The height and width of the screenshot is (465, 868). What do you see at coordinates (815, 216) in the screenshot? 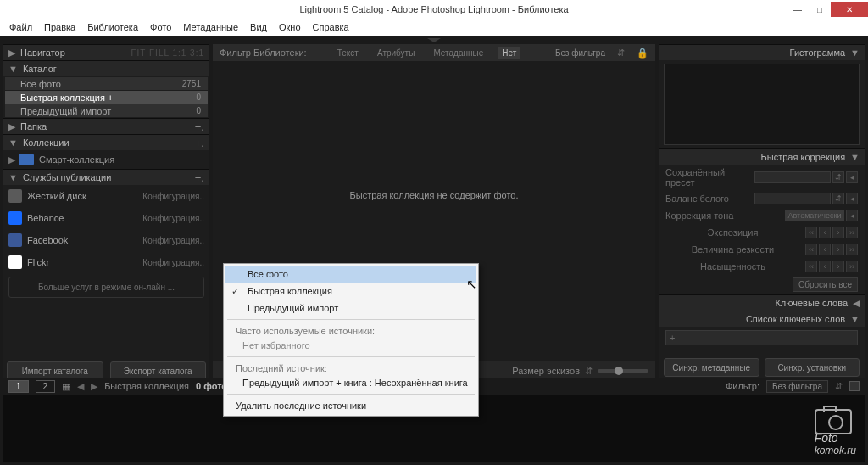
I see `qd-tone-auto-button: Автоматически` at bounding box center [815, 216].